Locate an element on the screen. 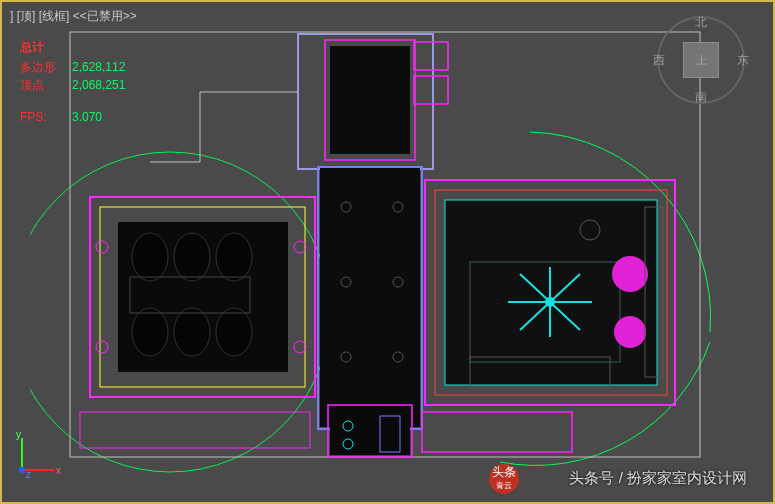  viewcube-north: 北 is located at coordinates (701, 22).